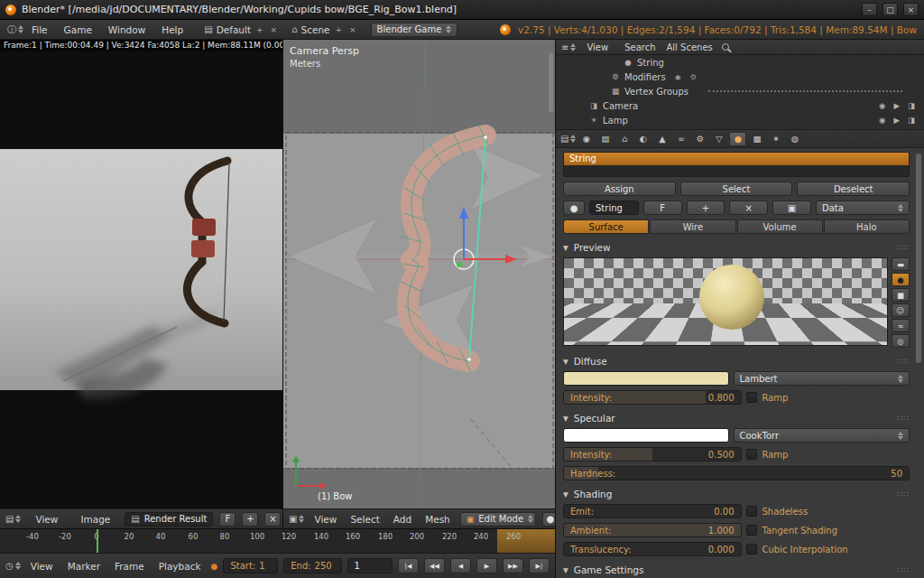 Image resolution: width=924 pixels, height=578 pixels. Describe the element at coordinates (736, 473) in the screenshot. I see `hardness-slider: Hardness: 50` at that location.